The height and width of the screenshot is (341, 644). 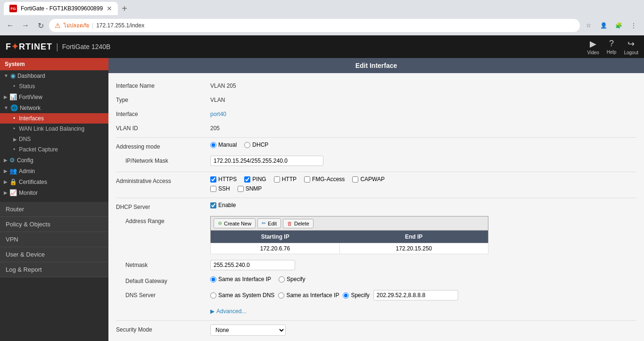 I want to click on specify-gw-radio, so click(x=282, y=279).